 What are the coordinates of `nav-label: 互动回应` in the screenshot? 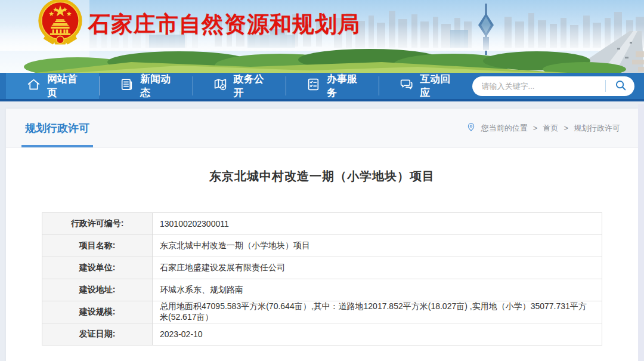 It's located at (435, 86).